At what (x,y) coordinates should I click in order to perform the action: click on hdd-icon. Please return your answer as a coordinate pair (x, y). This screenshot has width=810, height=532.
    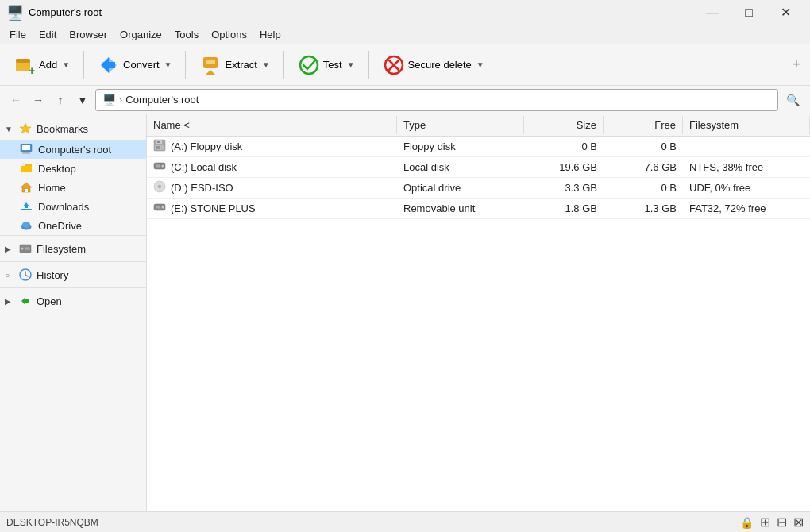
    Looking at the image, I should click on (160, 167).